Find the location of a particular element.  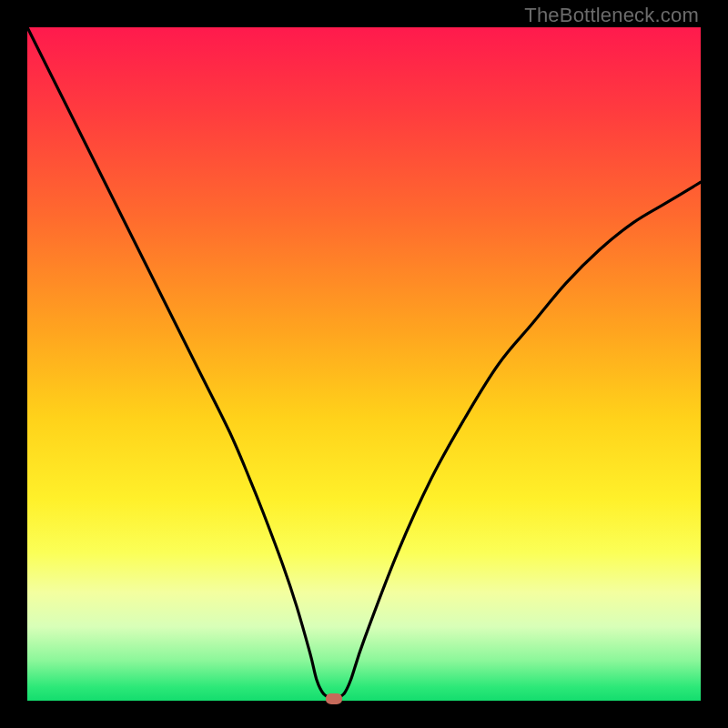

watermark-text: TheBottleneck.com is located at coordinates (612, 15).